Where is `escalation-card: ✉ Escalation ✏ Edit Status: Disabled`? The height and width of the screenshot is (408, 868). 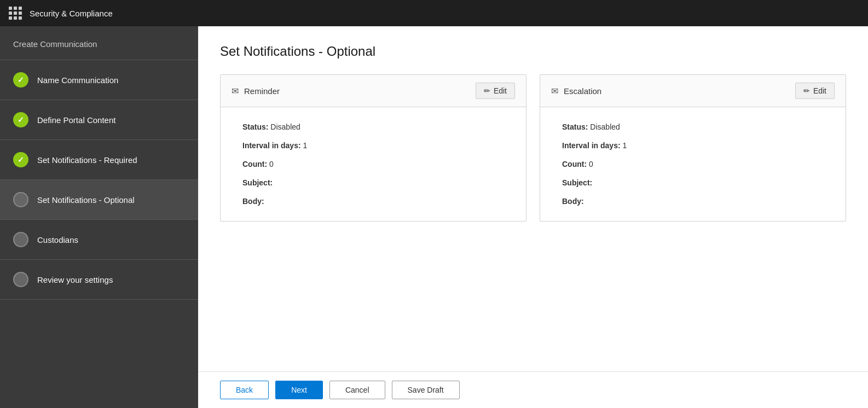 escalation-card: ✉ Escalation ✏ Edit Status: Disabled is located at coordinates (693, 148).